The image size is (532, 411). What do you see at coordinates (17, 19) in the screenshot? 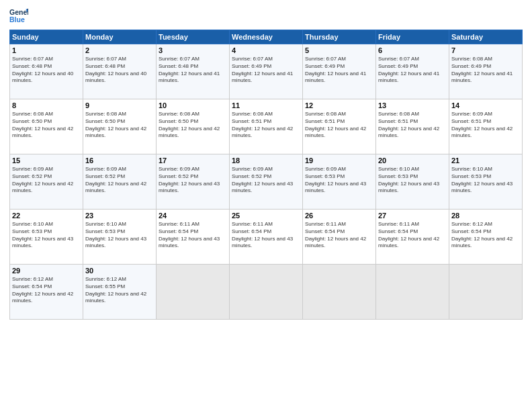
I see `svg-text: Blue` at bounding box center [17, 19].